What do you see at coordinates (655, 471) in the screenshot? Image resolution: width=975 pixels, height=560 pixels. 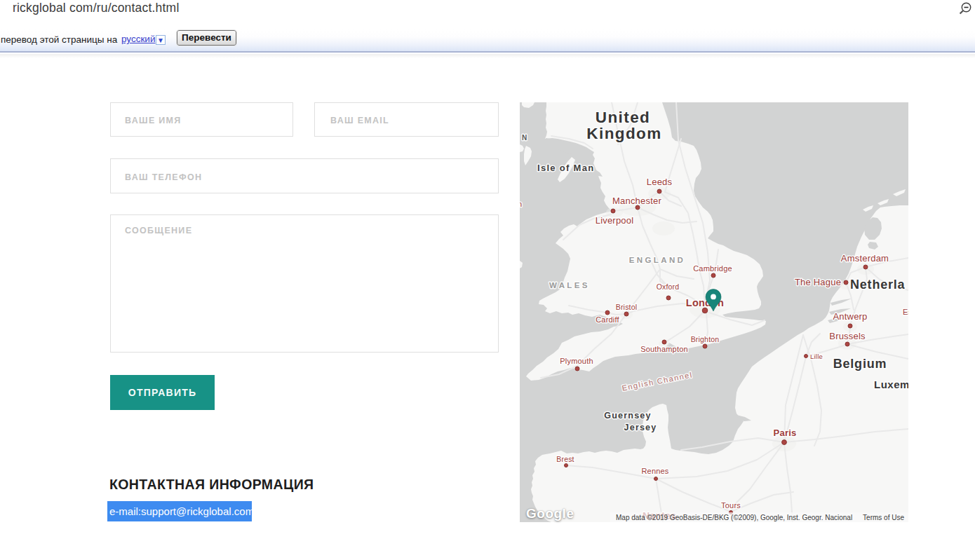 I see `svg-text: Rennes` at bounding box center [655, 471].